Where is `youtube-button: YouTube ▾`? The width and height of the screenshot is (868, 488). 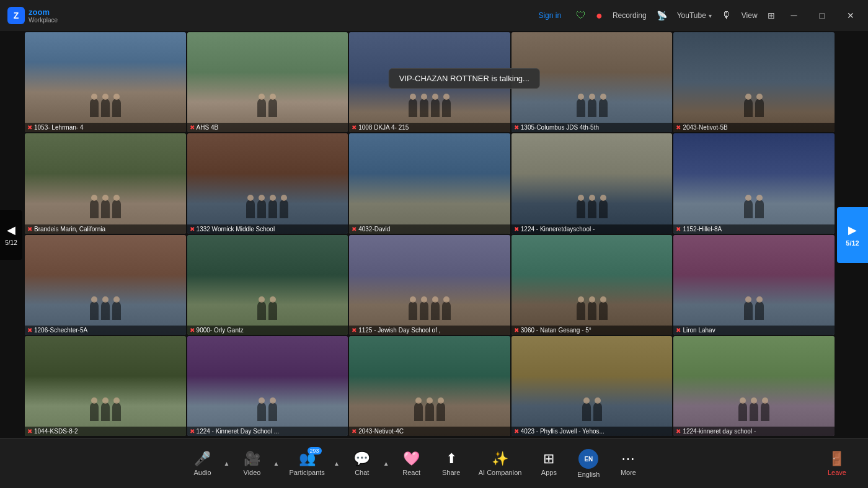 youtube-button: YouTube ▾ is located at coordinates (694, 16).